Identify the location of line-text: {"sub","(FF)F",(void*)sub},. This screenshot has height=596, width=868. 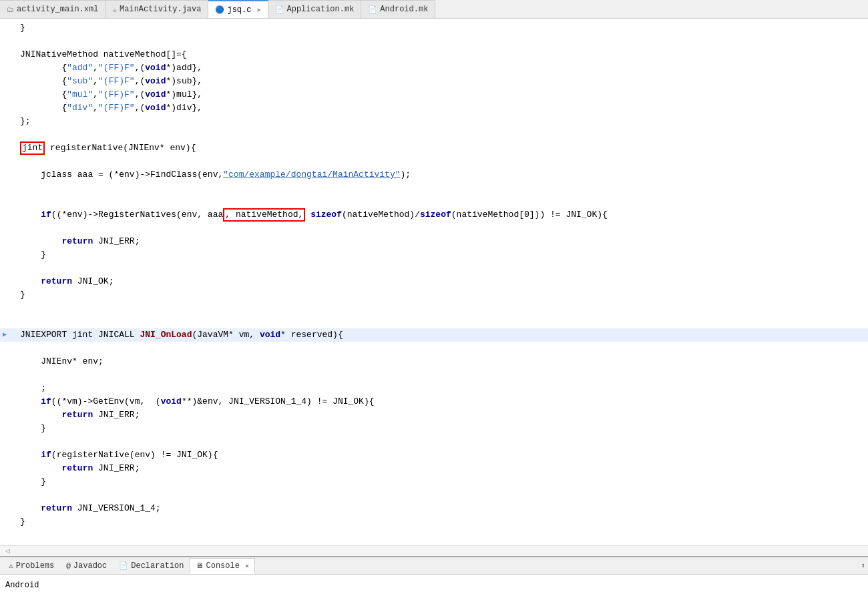
(436, 81).